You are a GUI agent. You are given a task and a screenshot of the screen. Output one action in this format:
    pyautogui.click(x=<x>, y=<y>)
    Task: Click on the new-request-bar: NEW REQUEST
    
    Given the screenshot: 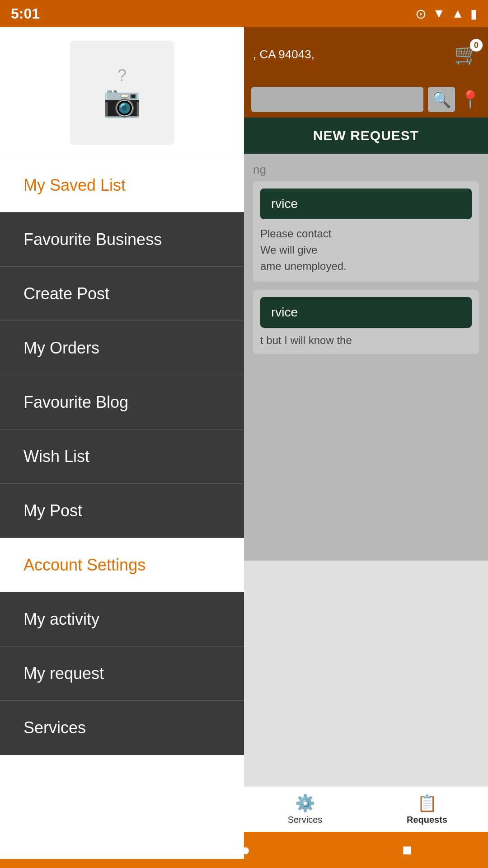 What is the action you would take?
    pyautogui.click(x=366, y=136)
    